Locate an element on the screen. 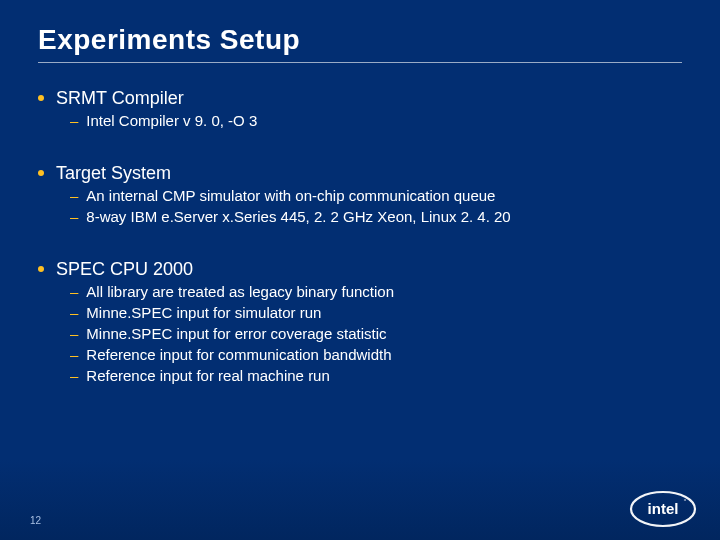  svg-text: R is located at coordinates (686, 501).